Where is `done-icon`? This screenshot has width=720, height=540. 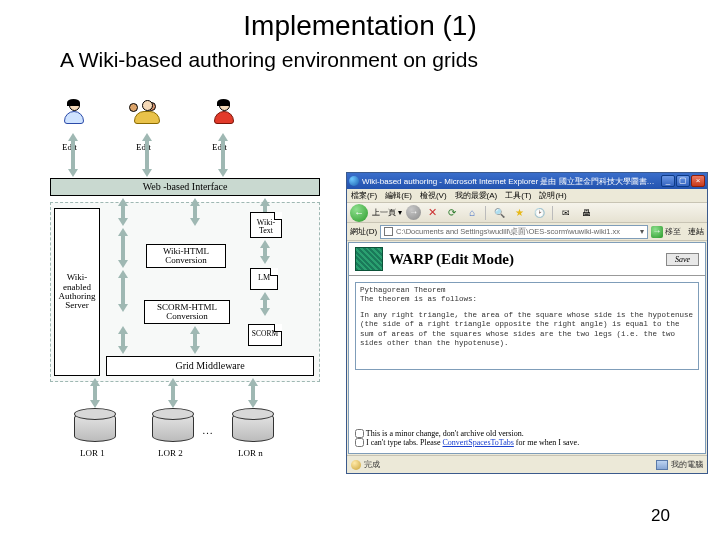
done-icon is located at coordinates (356, 465).